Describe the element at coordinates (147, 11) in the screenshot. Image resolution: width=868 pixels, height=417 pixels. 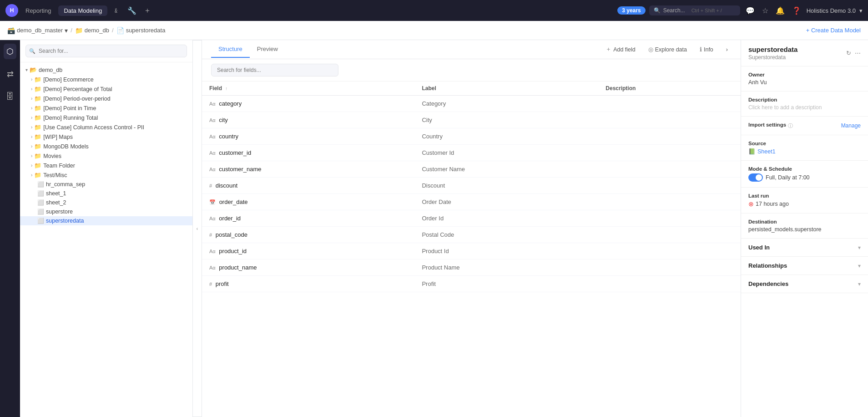
I see `plus-icon: ＋` at that location.